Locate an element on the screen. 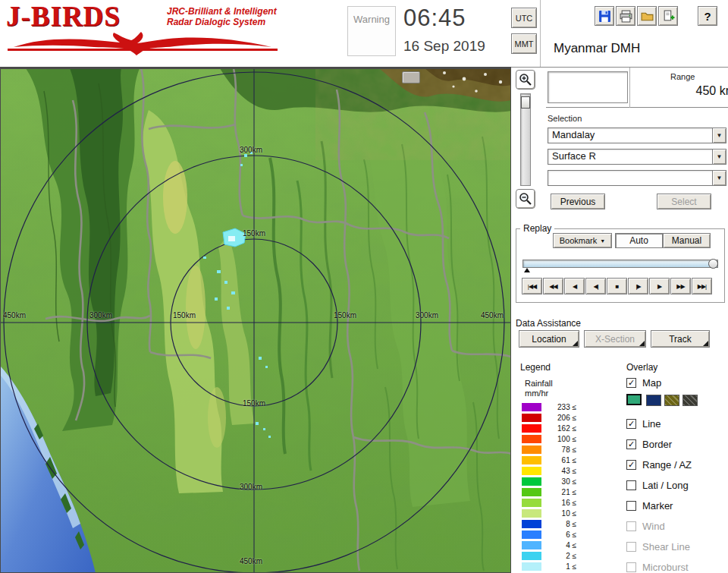  stop-button: ■ is located at coordinates (617, 286).